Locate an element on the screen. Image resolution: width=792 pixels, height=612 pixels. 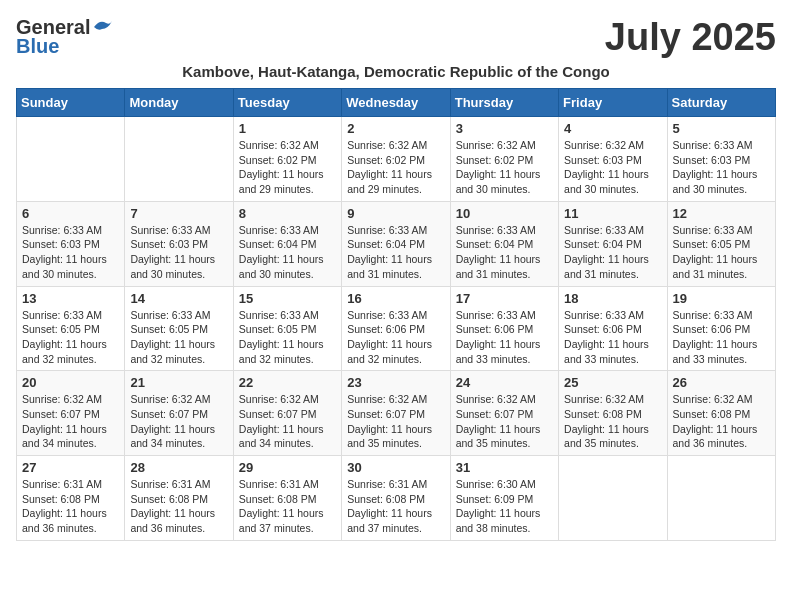
logo: General Blue is located at coordinates (65, 37).